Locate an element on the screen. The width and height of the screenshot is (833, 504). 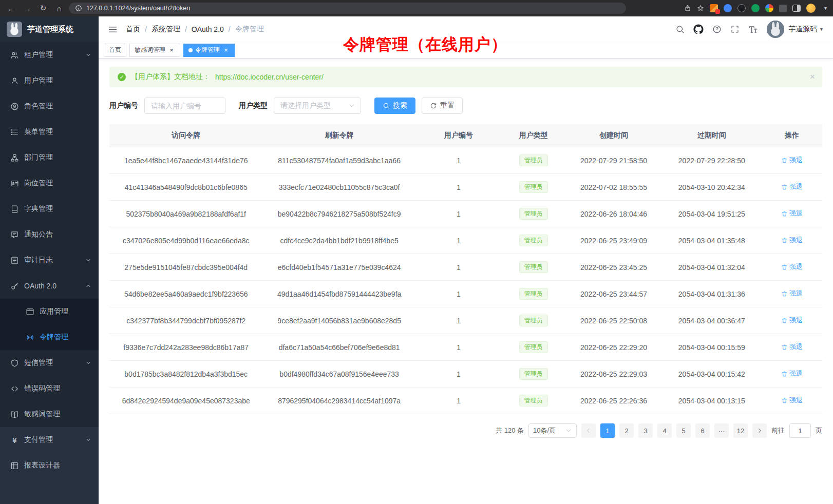
sidebar-item-tenant: 租户管理 is located at coordinates (49, 55).